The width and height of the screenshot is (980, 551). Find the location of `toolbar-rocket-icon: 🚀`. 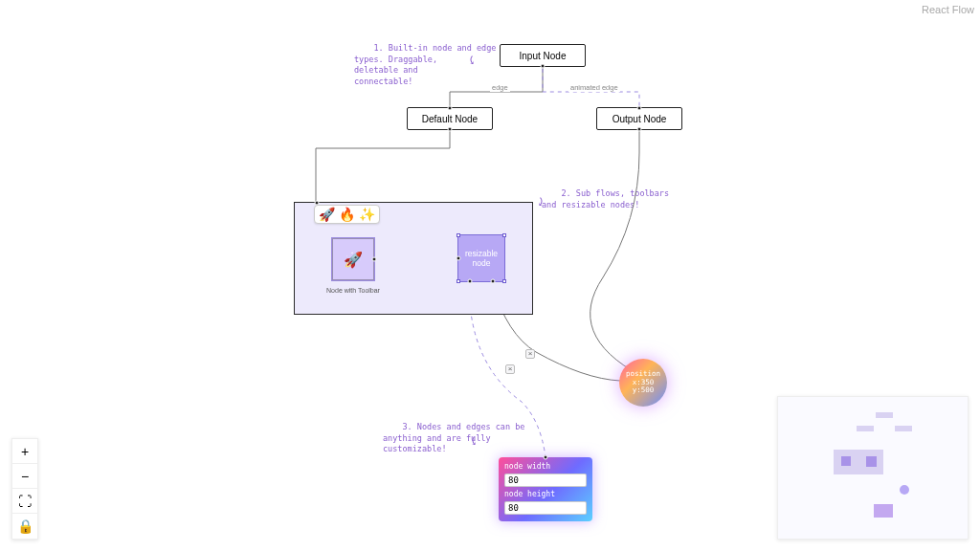

toolbar-rocket-icon: 🚀 is located at coordinates (327, 214).